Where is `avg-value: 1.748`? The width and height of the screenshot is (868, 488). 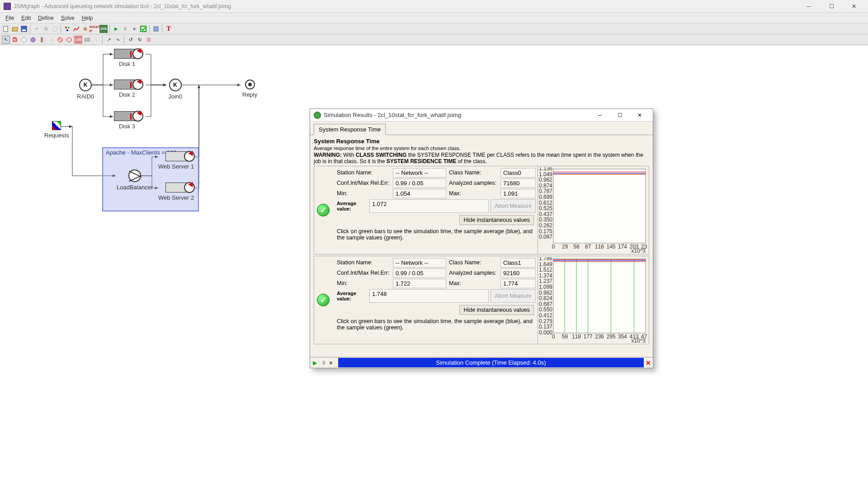 avg-value: 1.748 is located at coordinates (429, 296).